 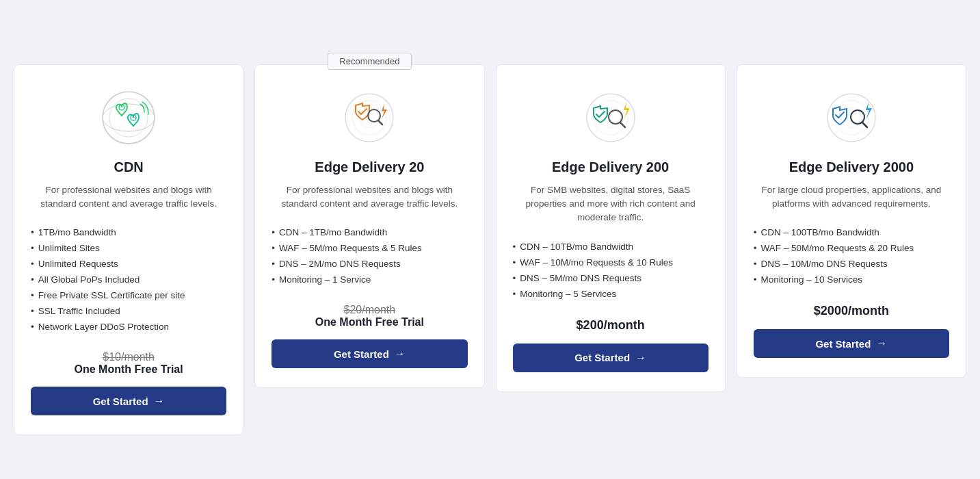 I want to click on feature-item: CDN – 10TB/mo Bandwidth, so click(x=611, y=246).